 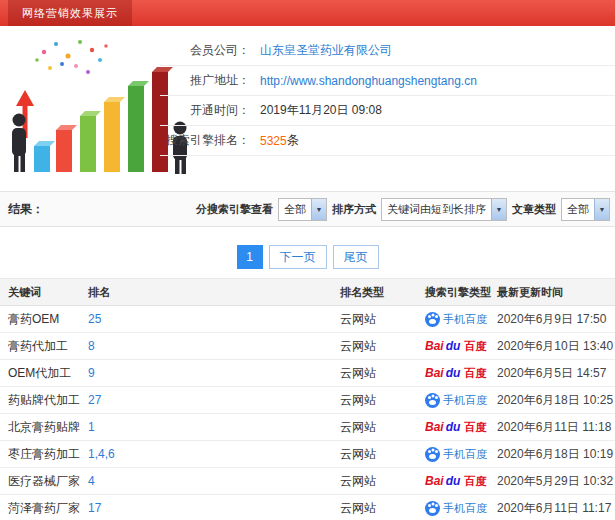 What do you see at coordinates (308, 374) in the screenshot?
I see `table-row: OEM代加工 9 云网站 Baidu百度 2020年6月5日 14:57` at bounding box center [308, 374].